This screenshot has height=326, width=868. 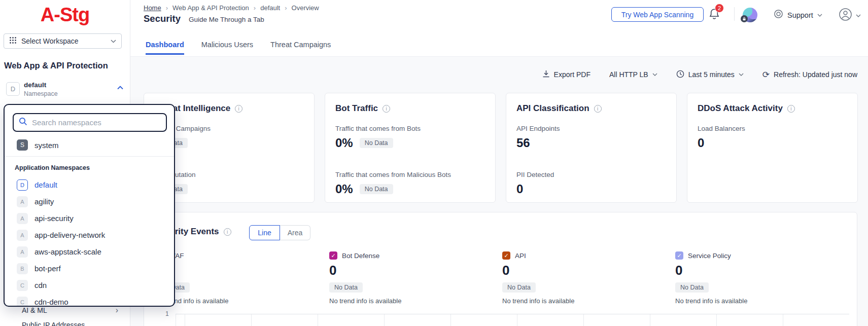 What do you see at coordinates (93, 285) in the screenshot?
I see `namespace-item-cdn: C cdn` at bounding box center [93, 285].